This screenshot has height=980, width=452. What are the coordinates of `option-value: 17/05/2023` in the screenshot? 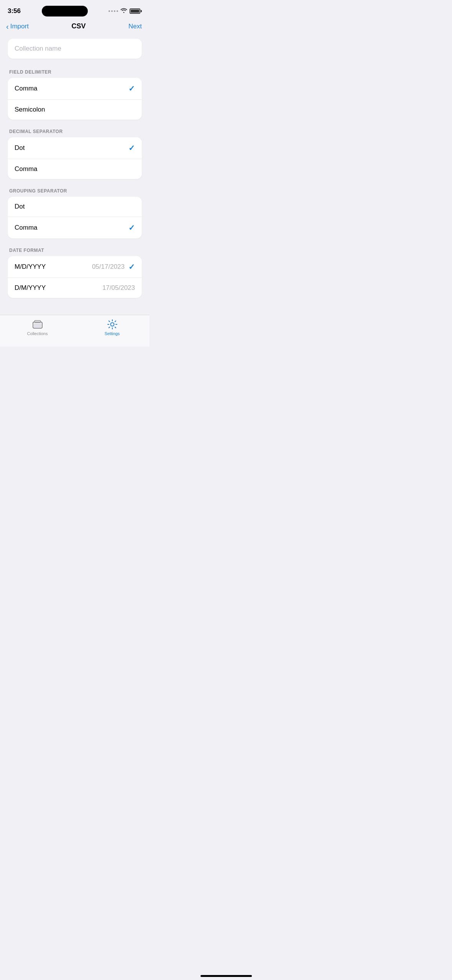 It's located at (119, 288).